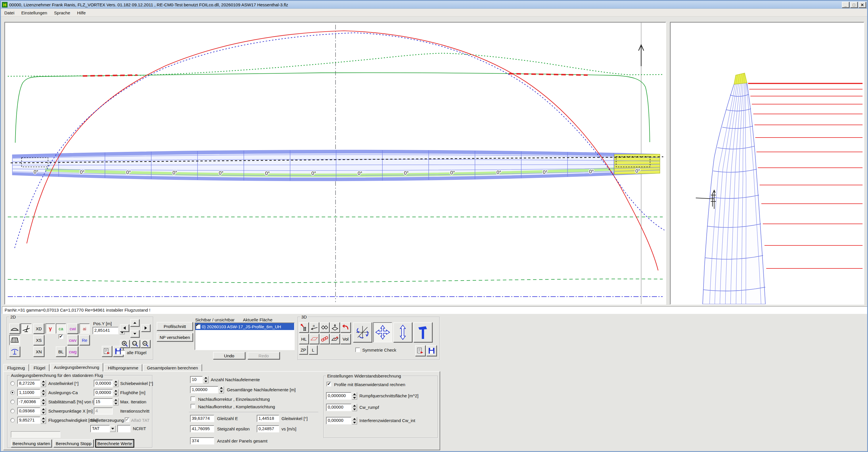 Image resolution: width=868 pixels, height=452 pixels. What do you see at coordinates (113, 429) in the screenshot?
I see `tat-combo-button` at bounding box center [113, 429].